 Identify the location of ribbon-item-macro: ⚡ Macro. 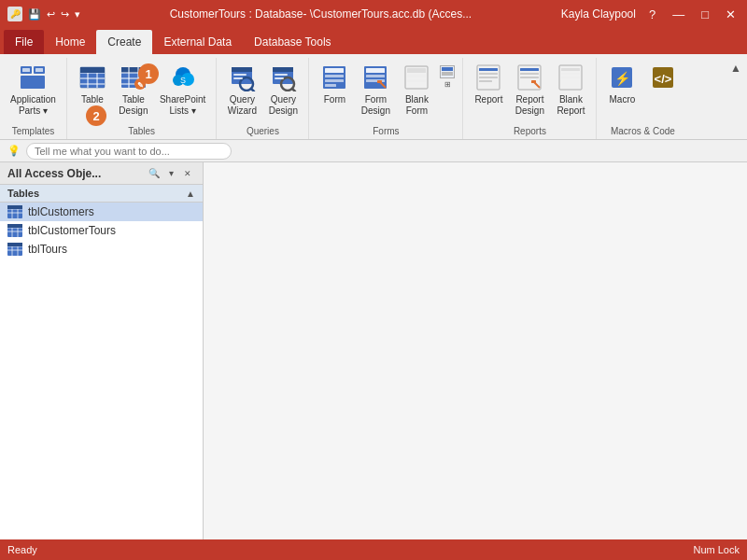
(622, 84).